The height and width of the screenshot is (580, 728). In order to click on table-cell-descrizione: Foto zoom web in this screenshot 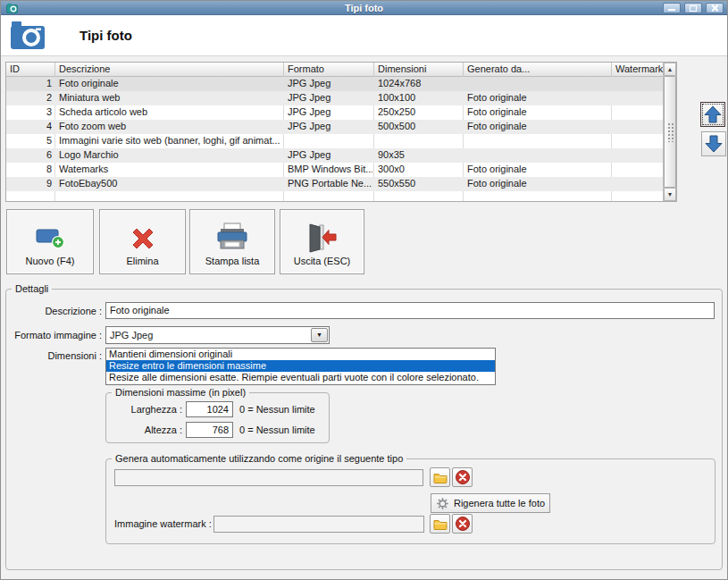, I will do `click(171, 127)`.